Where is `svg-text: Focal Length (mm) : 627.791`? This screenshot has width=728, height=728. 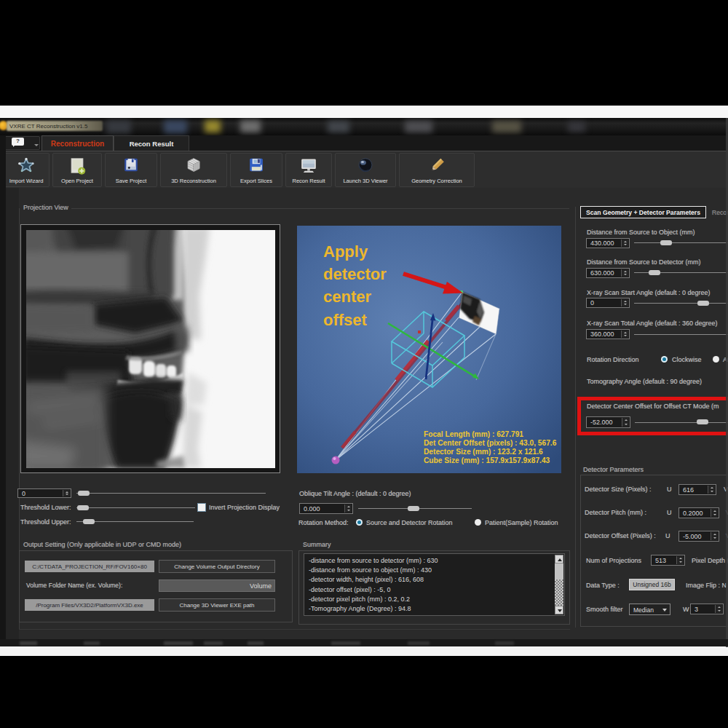 svg-text: Focal Length (mm) : 627.791 is located at coordinates (473, 434).